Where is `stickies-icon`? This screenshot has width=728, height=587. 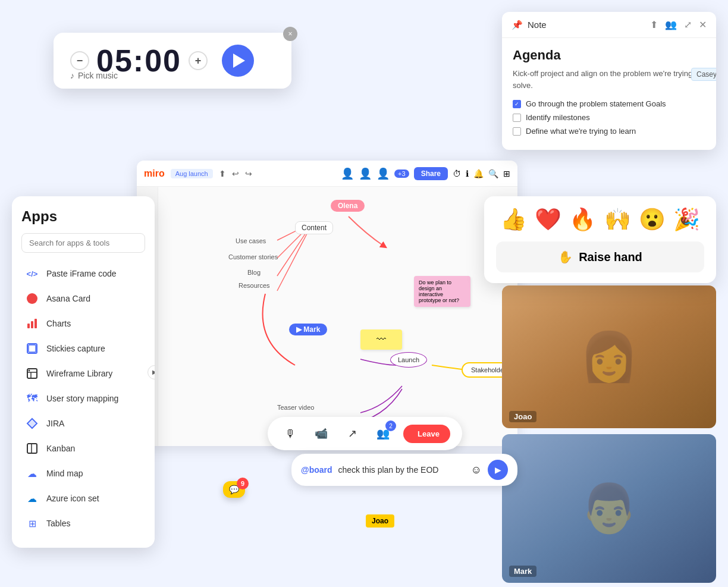
stickies-icon is located at coordinates (32, 349).